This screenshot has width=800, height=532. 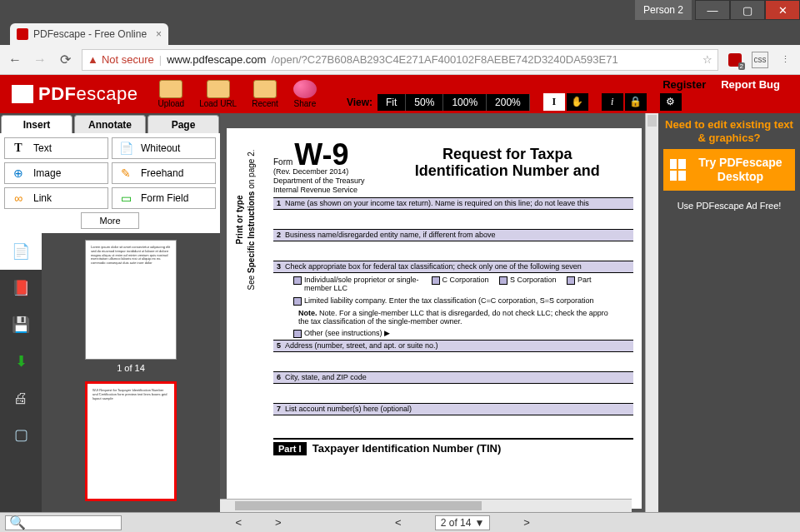 I want to click on side-pages-icon: 📄, so click(x=21, y=251).